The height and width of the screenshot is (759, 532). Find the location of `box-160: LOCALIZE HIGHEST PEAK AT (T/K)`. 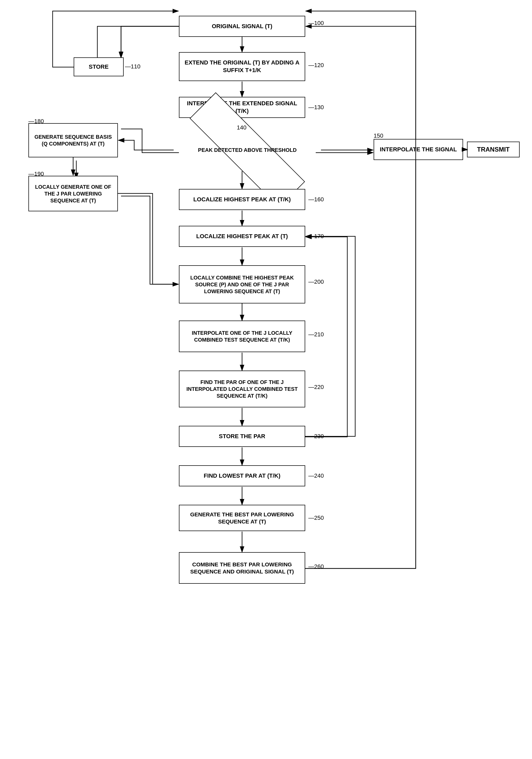

box-160: LOCALIZE HIGHEST PEAK AT (T/K) is located at coordinates (242, 200).